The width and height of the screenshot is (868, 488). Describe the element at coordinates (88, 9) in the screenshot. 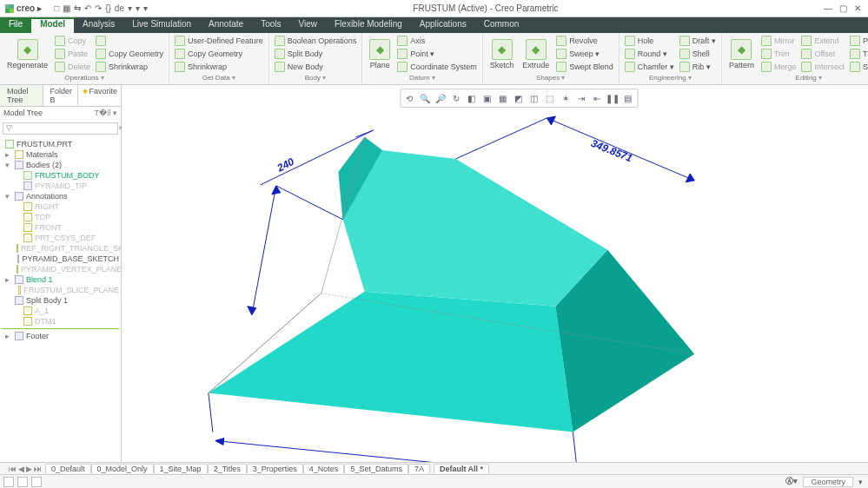

I see `qat-undo: ↶` at that location.